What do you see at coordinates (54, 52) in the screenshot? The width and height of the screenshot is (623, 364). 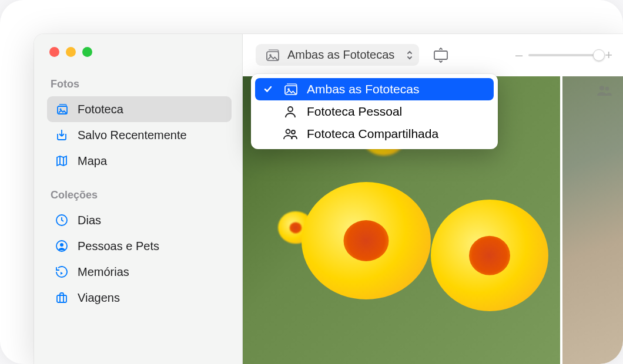 I see `close-window-button` at bounding box center [54, 52].